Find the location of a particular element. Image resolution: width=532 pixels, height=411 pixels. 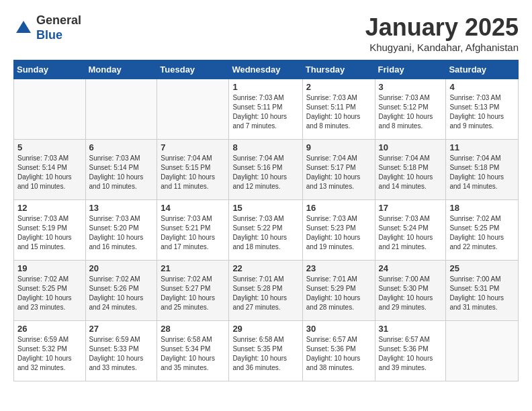

calendar-cell: 12Sunrise: 7:03 AM Sunset: 5:19 PM Dayli… is located at coordinates (50, 230).